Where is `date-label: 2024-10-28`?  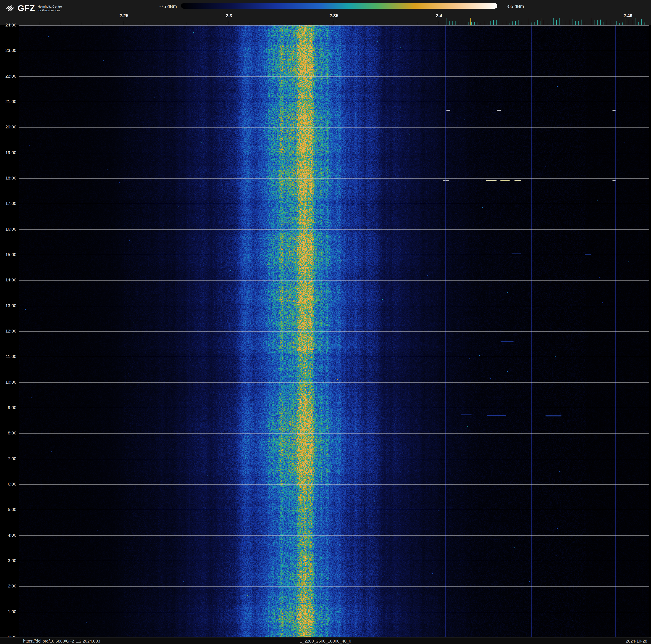 date-label: 2024-10-28 is located at coordinates (637, 641).